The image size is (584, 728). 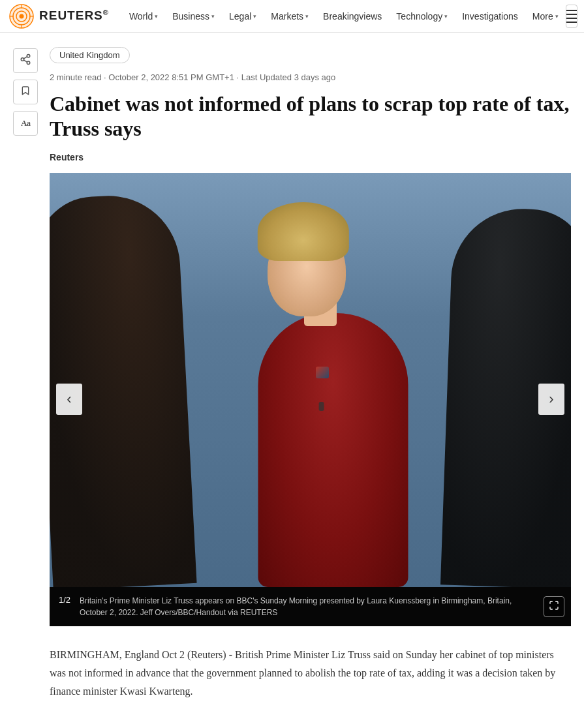 I want to click on nav-item-investigations: Investigations, so click(x=490, y=16).